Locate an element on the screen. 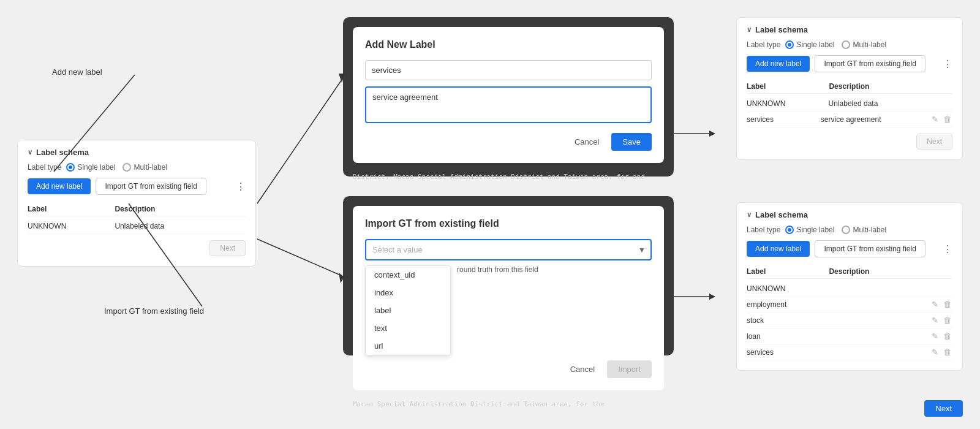 Image resolution: width=980 pixels, height=429 pixels. dropdown-item-label: label is located at coordinates (408, 310).